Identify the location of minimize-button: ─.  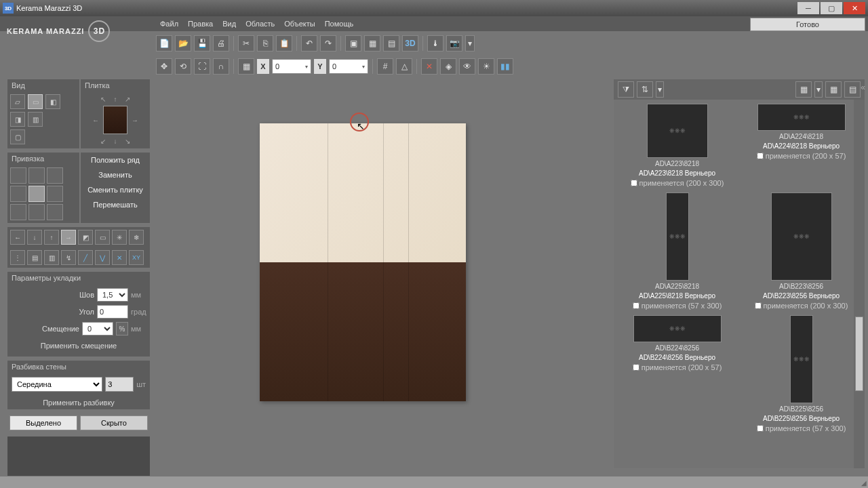
(808, 8).